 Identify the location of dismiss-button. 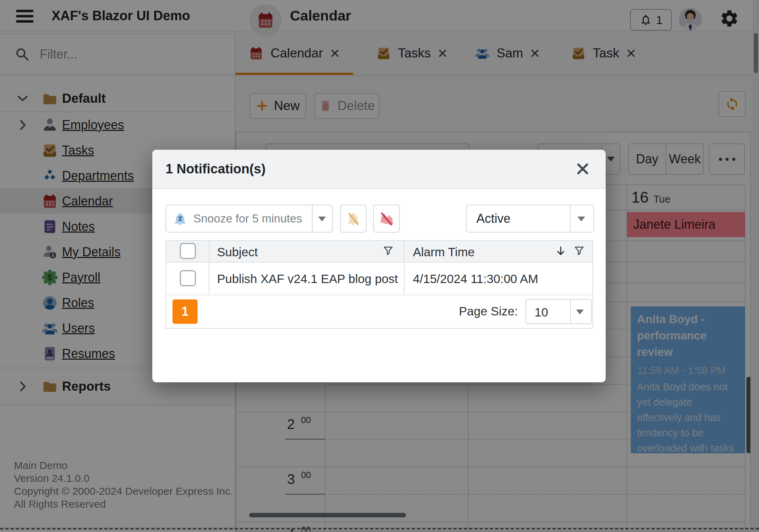
(353, 219).